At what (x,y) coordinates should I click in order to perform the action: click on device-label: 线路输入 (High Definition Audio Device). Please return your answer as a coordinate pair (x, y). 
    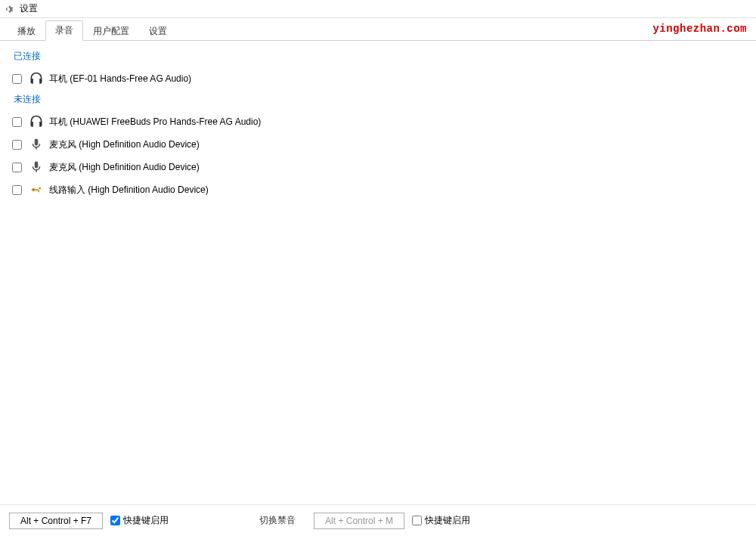
    Looking at the image, I should click on (129, 191).